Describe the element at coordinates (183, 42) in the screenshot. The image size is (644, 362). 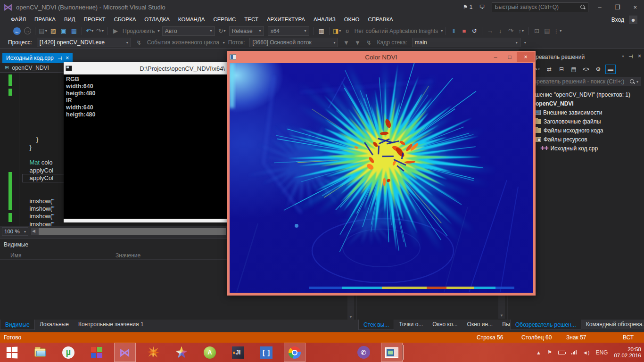
I see `lifecycle-events-label: События жизненного цикла` at that location.